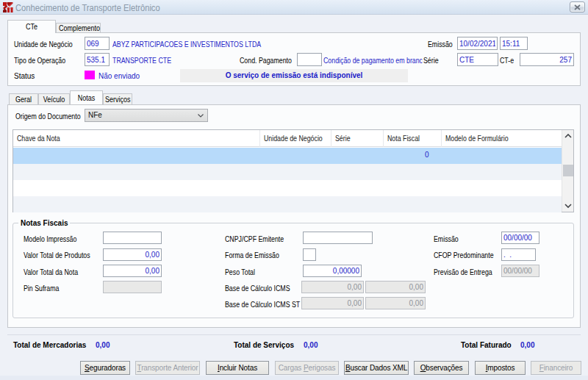 This screenshot has height=380, width=588. Describe the element at coordinates (252, 256) in the screenshot. I see `forma-emissao-label: Forma de Emissão` at that location.